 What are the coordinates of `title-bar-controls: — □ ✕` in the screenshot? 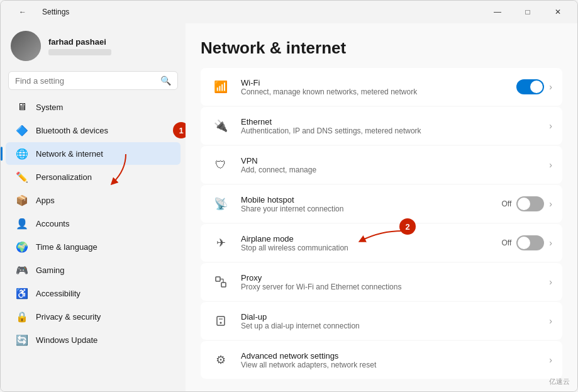 It's located at (528, 12).